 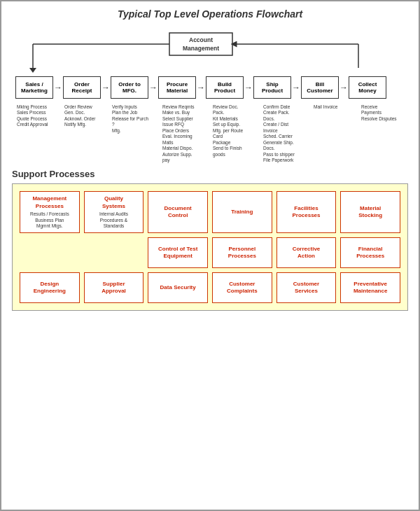 What do you see at coordinates (201, 40) in the screenshot?
I see `svg-text: Account` at bounding box center [201, 40].